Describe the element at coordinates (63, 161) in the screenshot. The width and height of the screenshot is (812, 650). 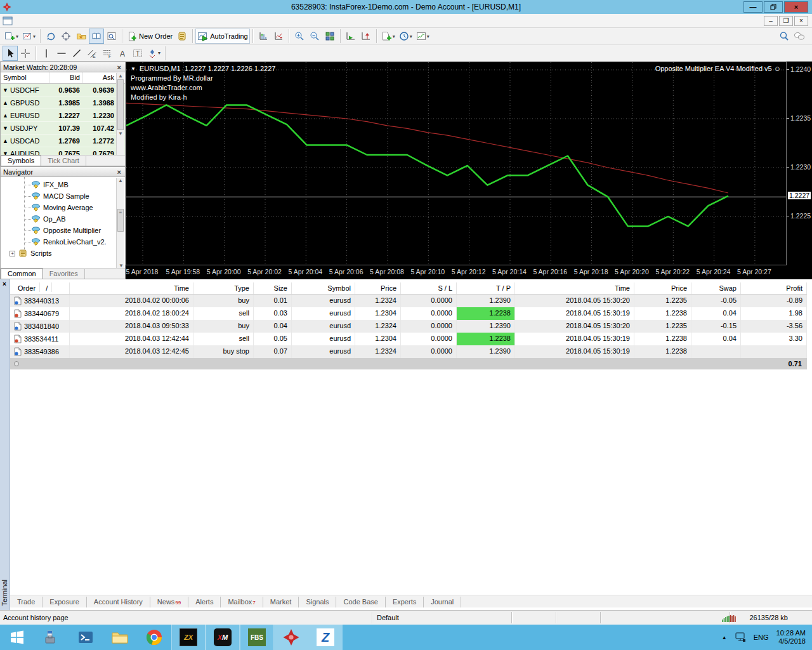
I see `tab-tick-chart: Tick Chart` at that location.